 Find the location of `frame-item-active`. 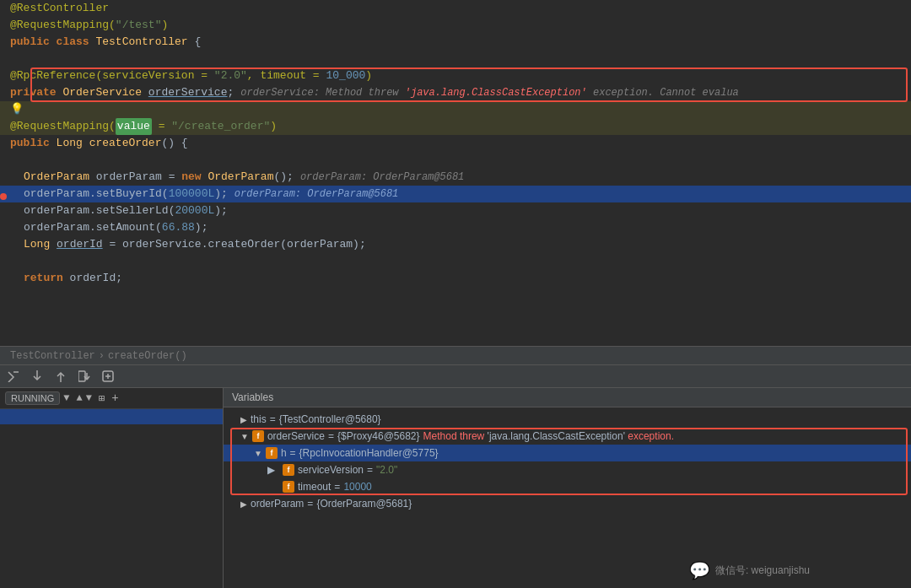

frame-item-active is located at coordinates (111, 417).